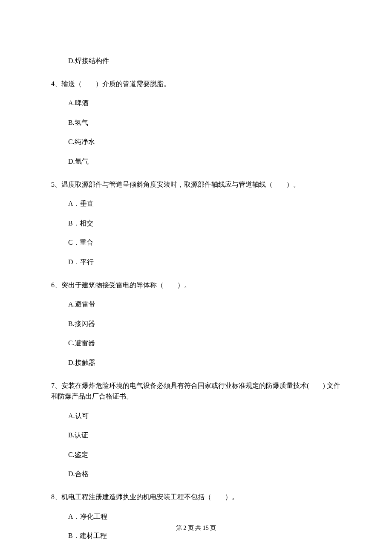  Describe the element at coordinates (205, 324) in the screenshot. I see `q6-option-b: B.接闪器` at that location.